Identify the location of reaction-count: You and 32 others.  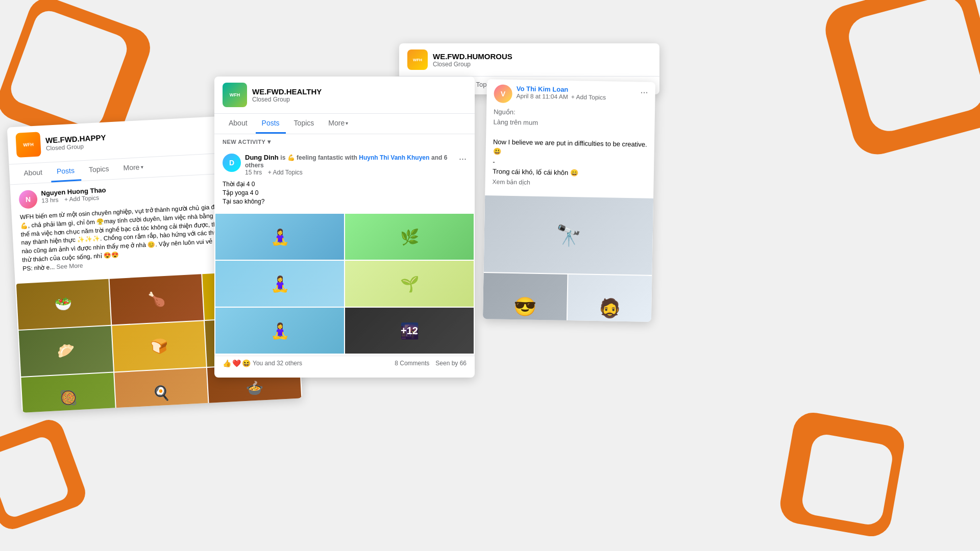
(278, 363).